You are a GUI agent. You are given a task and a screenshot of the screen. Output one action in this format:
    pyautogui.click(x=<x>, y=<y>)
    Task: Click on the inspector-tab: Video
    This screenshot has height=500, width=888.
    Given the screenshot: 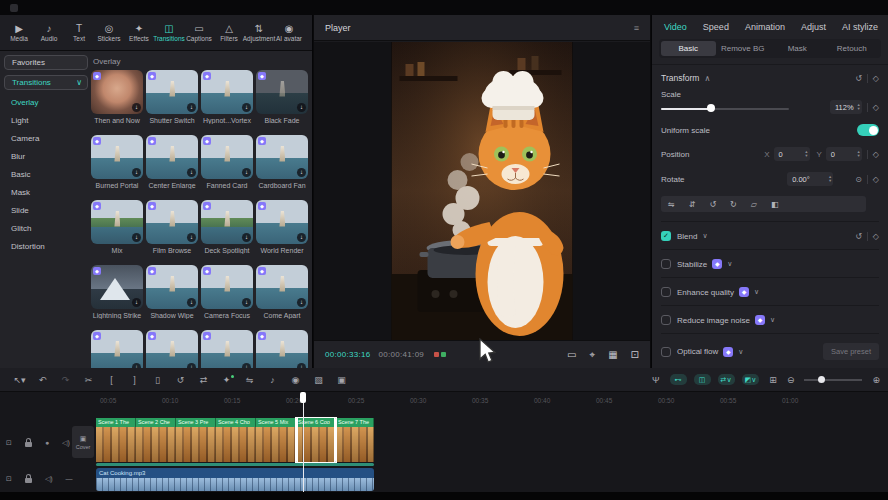 What is the action you would take?
    pyautogui.click(x=676, y=27)
    